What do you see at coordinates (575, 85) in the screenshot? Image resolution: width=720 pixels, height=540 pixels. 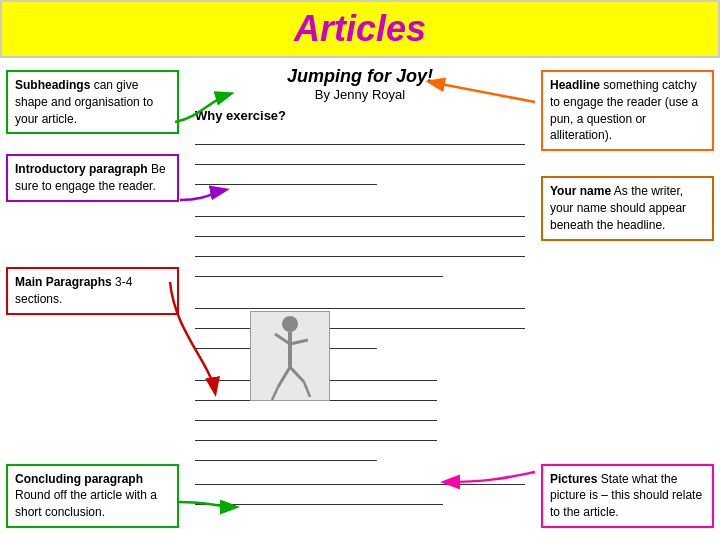 I see `headline-label: Headline` at bounding box center [575, 85].